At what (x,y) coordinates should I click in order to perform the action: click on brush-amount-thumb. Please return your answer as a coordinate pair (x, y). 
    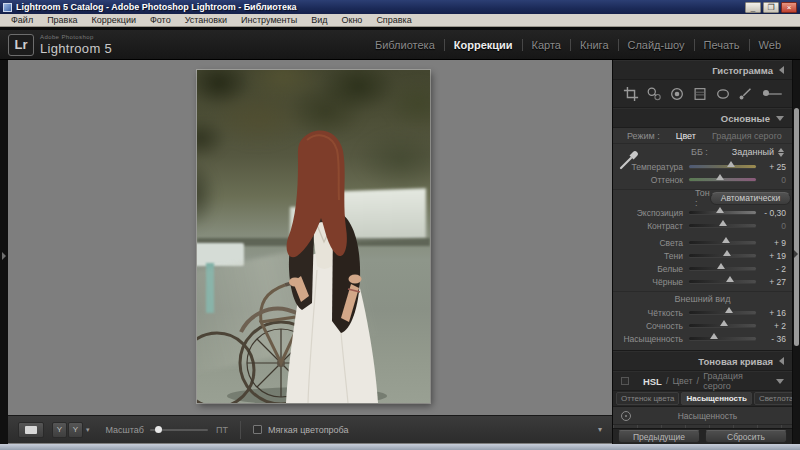
    Looking at the image, I should click on (766, 93).